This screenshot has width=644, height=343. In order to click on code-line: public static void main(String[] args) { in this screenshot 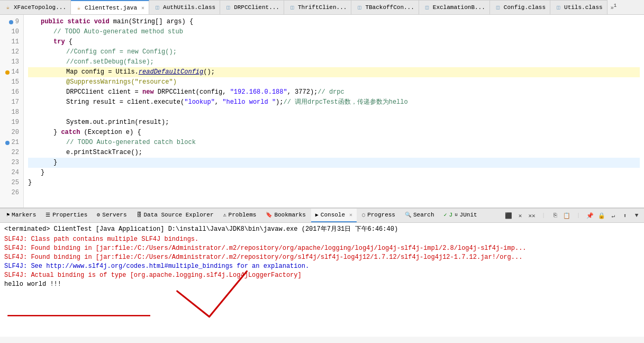, I will do `click(334, 22)`.